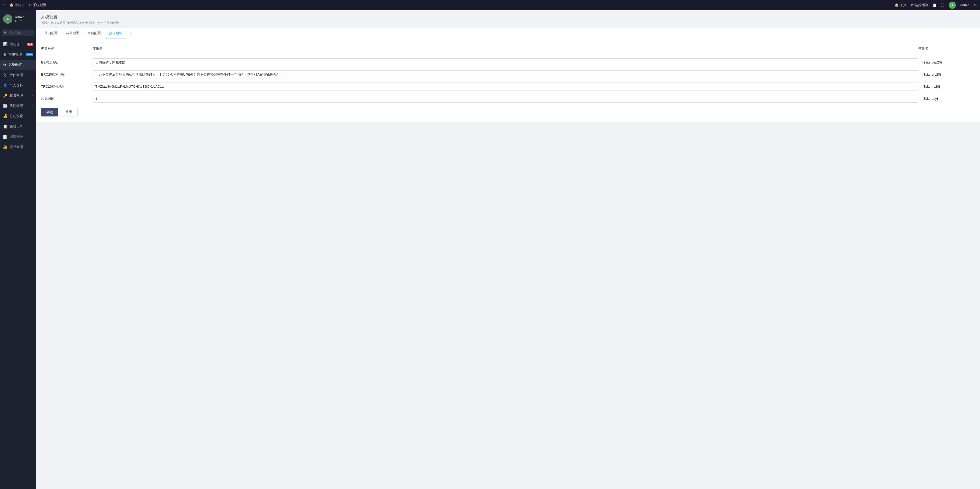  Describe the element at coordinates (4, 5) in the screenshot. I see `menu-toggle-icon: ≡` at that location.